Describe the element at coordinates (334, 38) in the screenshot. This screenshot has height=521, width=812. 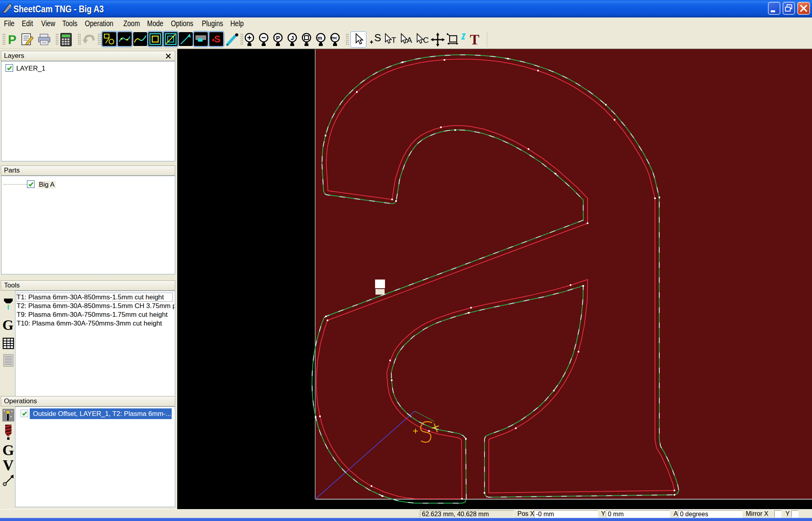
I see `svg-text: mc` at that location.